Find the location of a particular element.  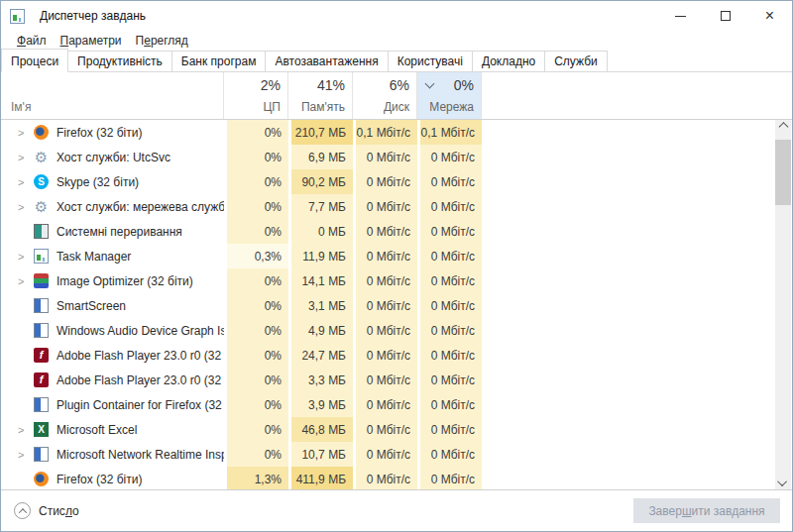

table-row: Firefox (32 біти) 1,3% 411,9 МБ 0 Мбіт/с… is located at coordinates (396, 479).